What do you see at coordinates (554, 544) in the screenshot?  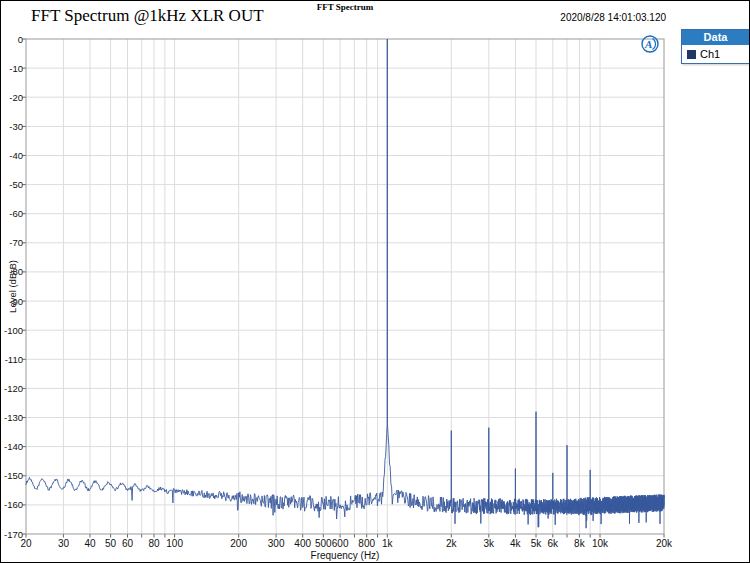 I see `x-tick-label: 6k` at bounding box center [554, 544].